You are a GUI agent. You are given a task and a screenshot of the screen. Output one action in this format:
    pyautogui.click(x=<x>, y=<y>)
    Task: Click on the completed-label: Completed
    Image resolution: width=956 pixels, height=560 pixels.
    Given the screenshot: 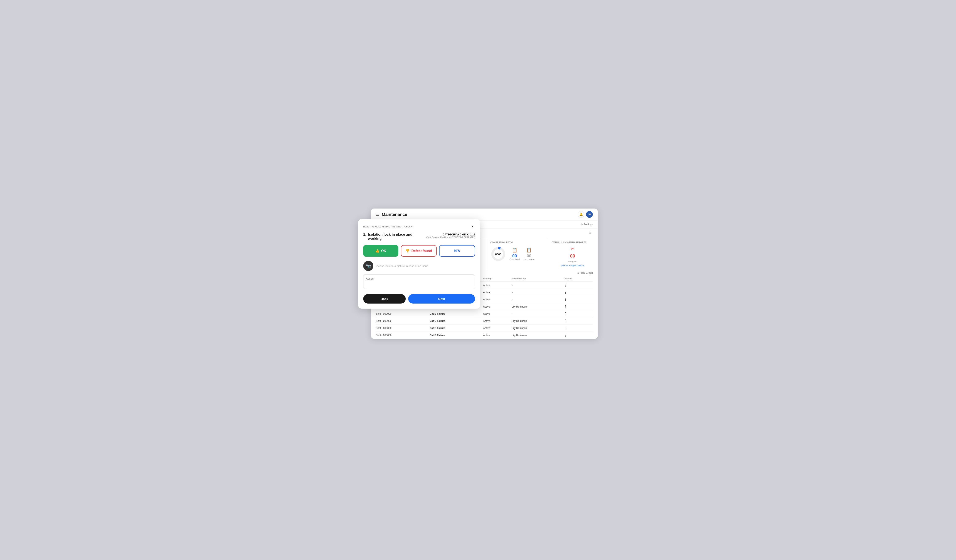 What is the action you would take?
    pyautogui.click(x=514, y=260)
    